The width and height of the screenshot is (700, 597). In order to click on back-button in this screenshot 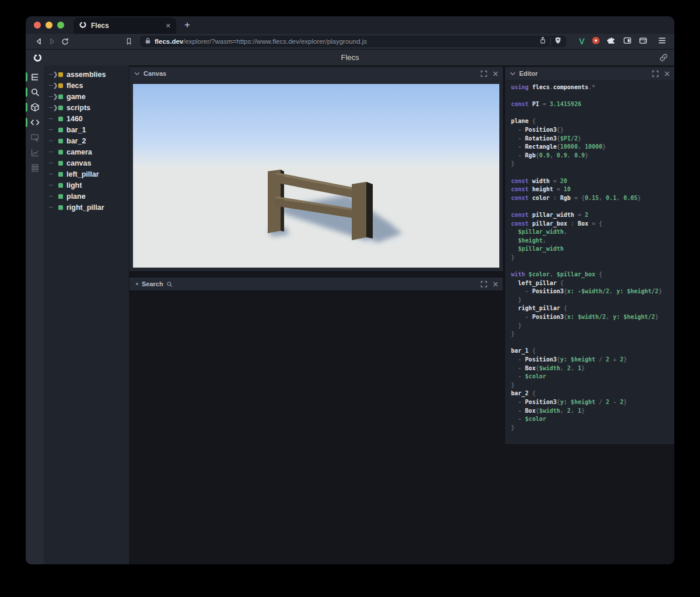, I will do `click(39, 41)`.